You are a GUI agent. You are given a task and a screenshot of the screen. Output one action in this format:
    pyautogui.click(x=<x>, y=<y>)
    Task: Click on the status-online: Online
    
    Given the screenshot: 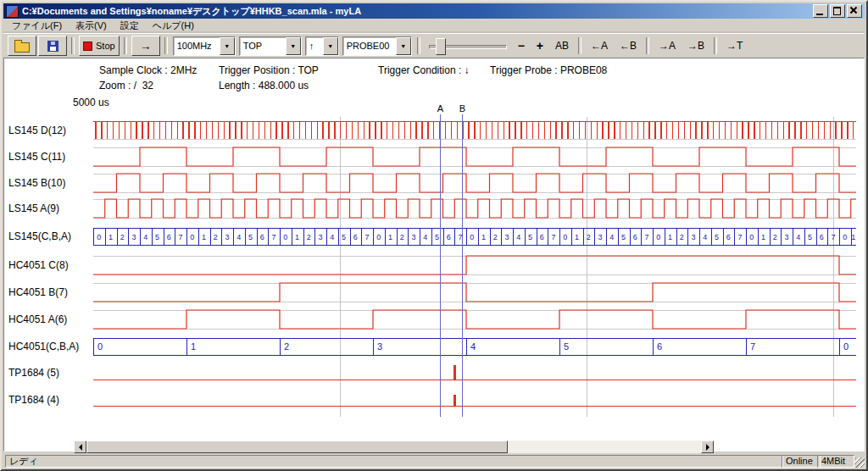 What is the action you would take?
    pyautogui.click(x=801, y=461)
    